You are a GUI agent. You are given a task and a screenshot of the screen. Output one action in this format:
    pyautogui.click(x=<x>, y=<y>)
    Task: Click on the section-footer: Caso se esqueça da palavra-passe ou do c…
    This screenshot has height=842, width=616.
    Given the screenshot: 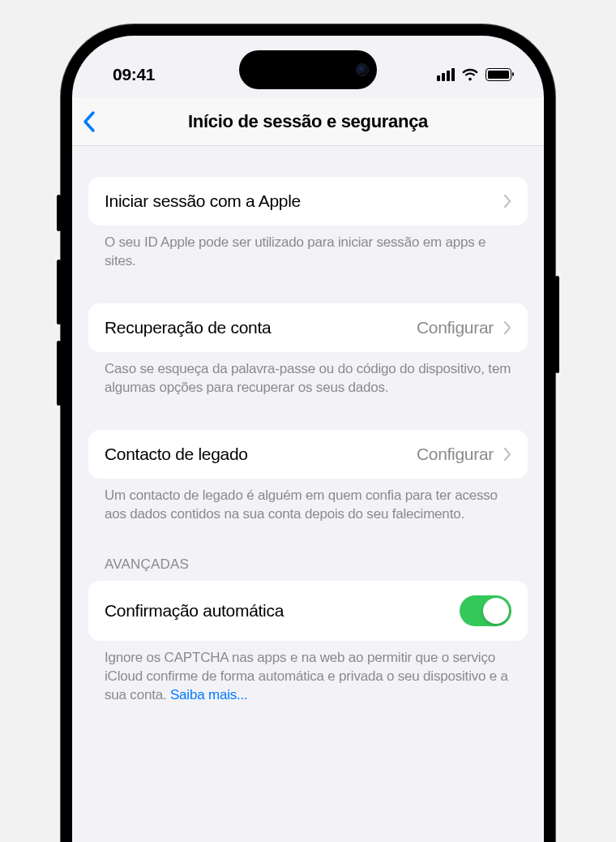 What is the action you would take?
    pyautogui.click(x=308, y=375)
    